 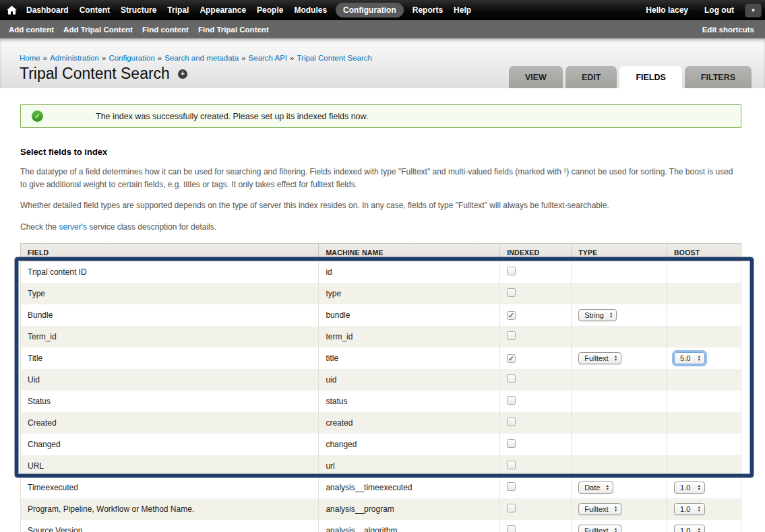 I want to click on shortcut-item-find-content: Find content, so click(x=166, y=30).